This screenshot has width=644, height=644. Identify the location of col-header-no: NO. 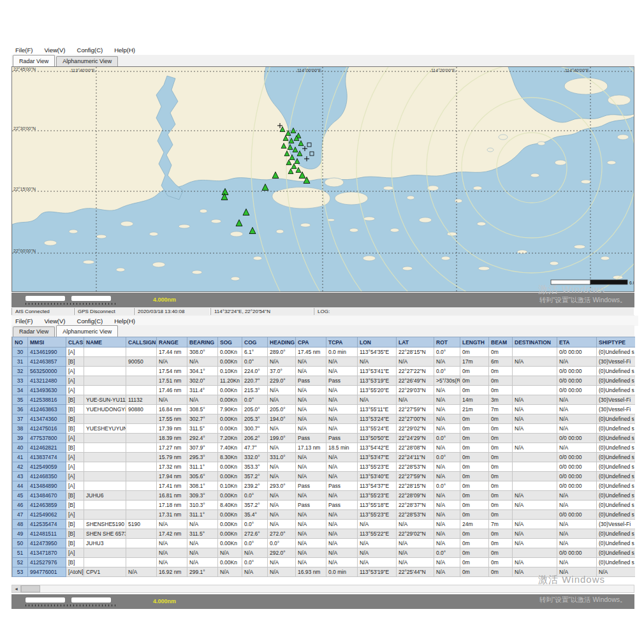
(20, 342).